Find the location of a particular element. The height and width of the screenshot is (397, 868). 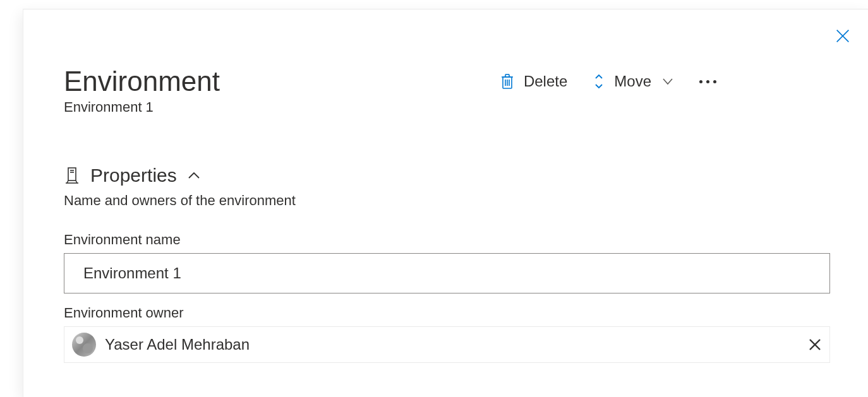

avatar is located at coordinates (84, 345).